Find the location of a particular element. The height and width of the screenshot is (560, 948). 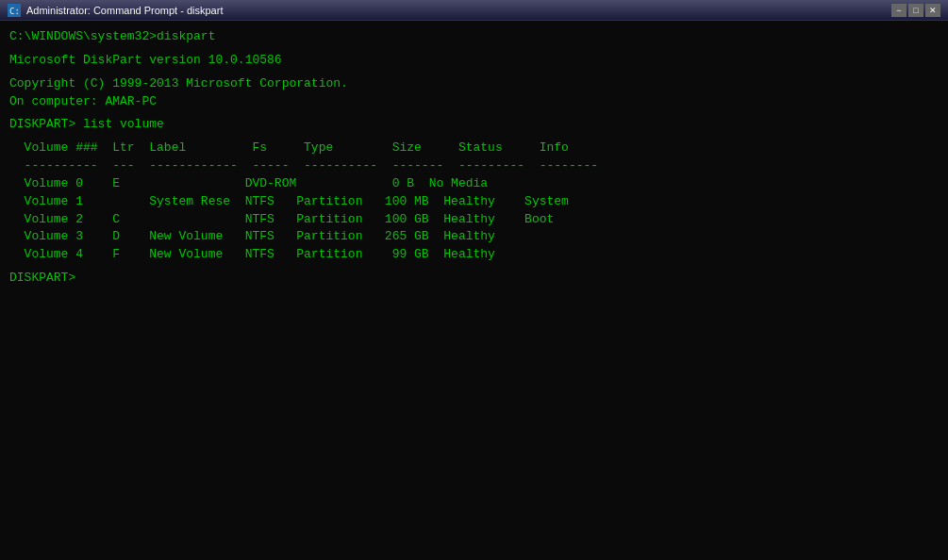

final-prompt: DISKPART> is located at coordinates (474, 279).